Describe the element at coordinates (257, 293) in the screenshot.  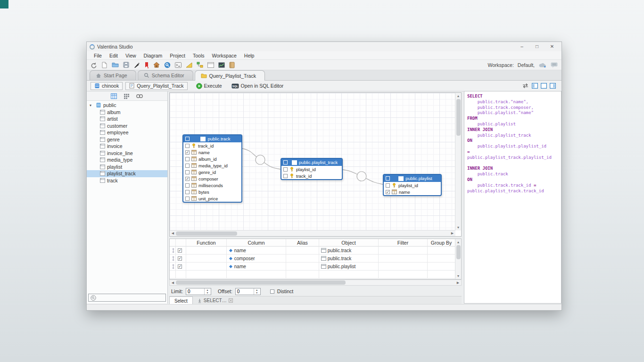
I see `offset-down-arrow: ▼` at that location.